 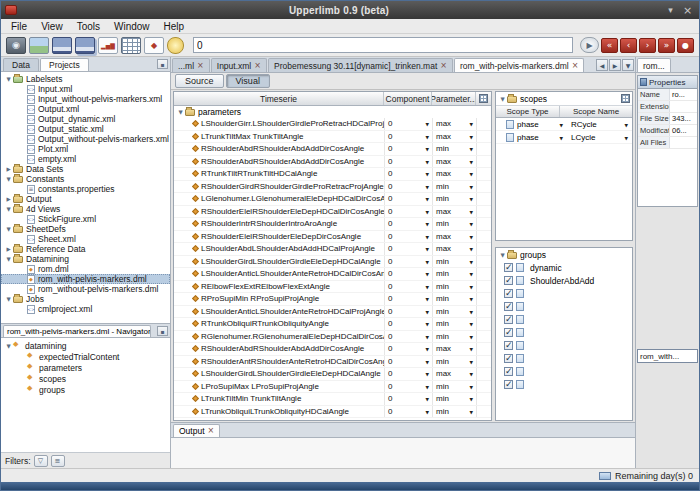 What do you see at coordinates (350, 10) in the screenshot?
I see `titlebar: Upperlimb 0.9 (beta)` at bounding box center [350, 10].